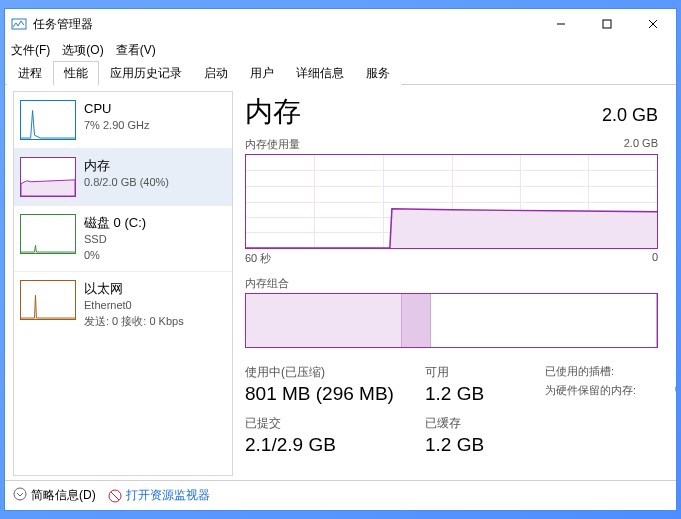  I want to click on statusbar: 简略信息(D) 打开资源监视器, so click(340, 495).